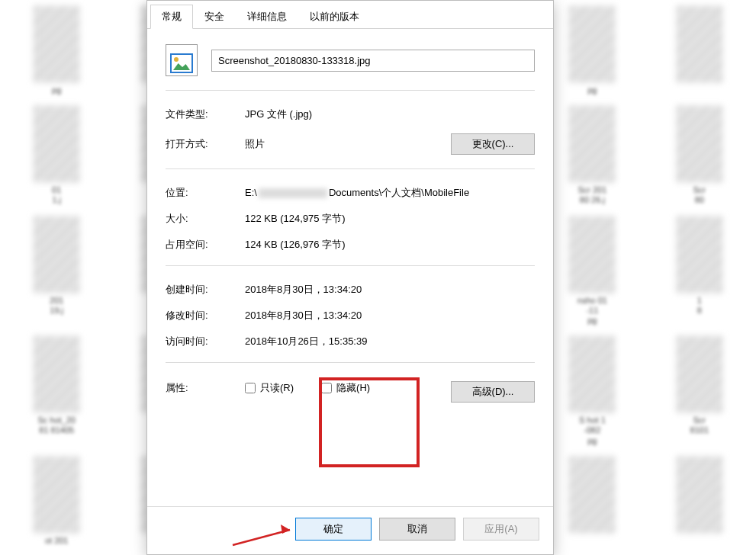 The image size is (756, 555). I want to click on checkbox-readonly-input, so click(250, 388).